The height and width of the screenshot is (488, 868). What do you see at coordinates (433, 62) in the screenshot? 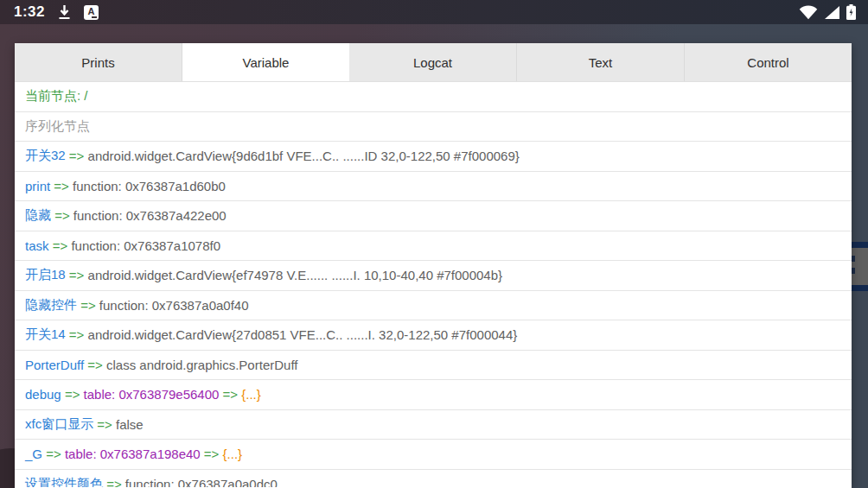
I see `tab-bar: PrintsVariableLogcatTextControl` at bounding box center [433, 62].